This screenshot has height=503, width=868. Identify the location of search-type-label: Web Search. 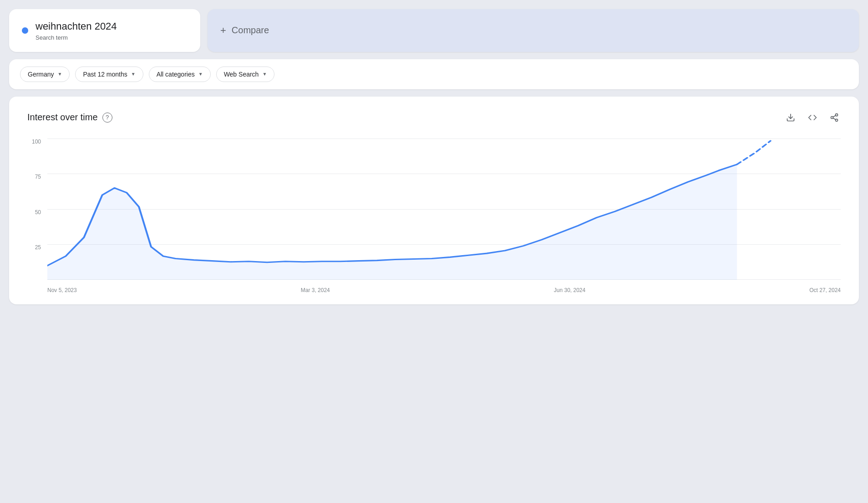
(241, 74).